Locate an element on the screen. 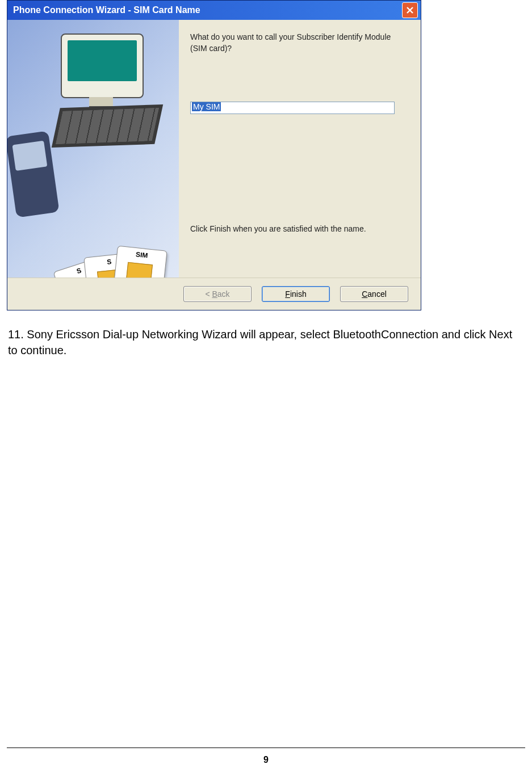 This screenshot has height=781, width=532. wizard-button-bar: < Back Finish Cancel is located at coordinates (214, 294).